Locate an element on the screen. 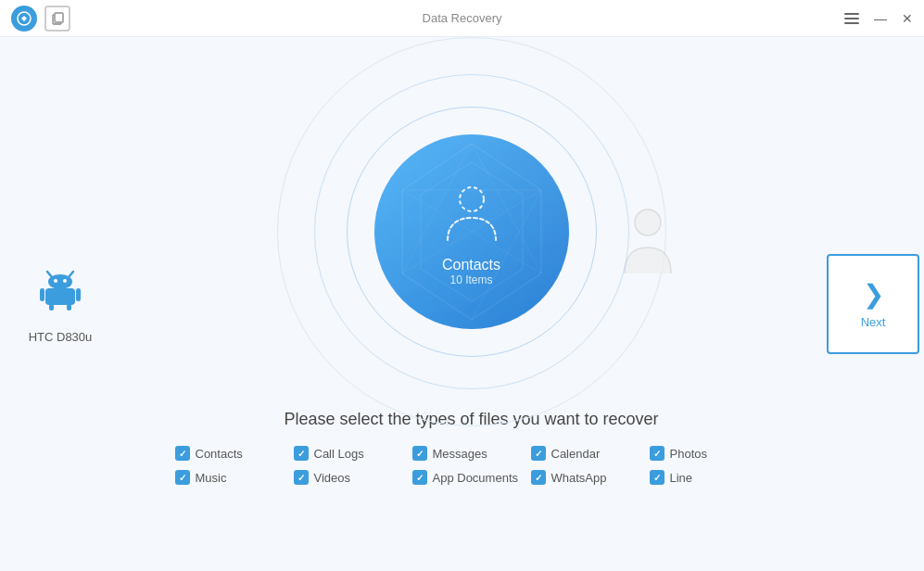  device-name: HTC D830u is located at coordinates (61, 337).